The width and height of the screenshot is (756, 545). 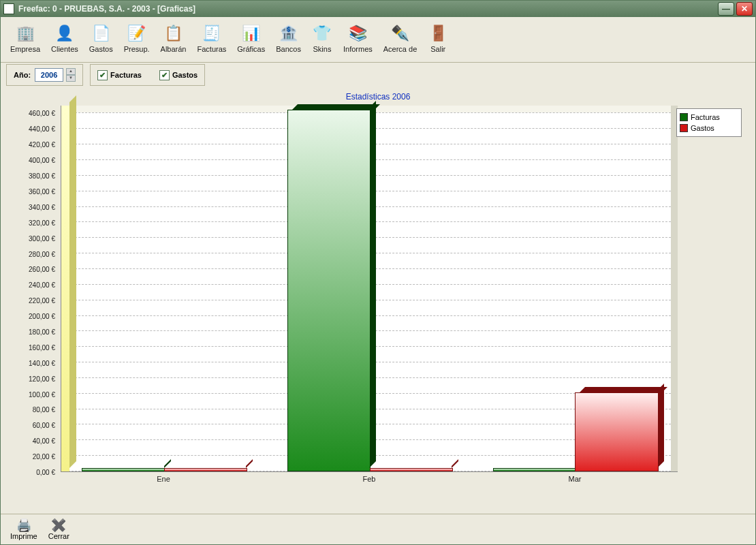 I want to click on bottom-toolbar: 🖨️Imprime✖️Cerrar, so click(x=378, y=529).